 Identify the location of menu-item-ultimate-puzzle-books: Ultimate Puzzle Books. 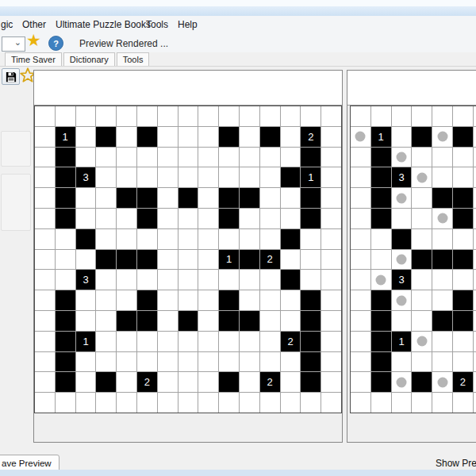
(103, 25).